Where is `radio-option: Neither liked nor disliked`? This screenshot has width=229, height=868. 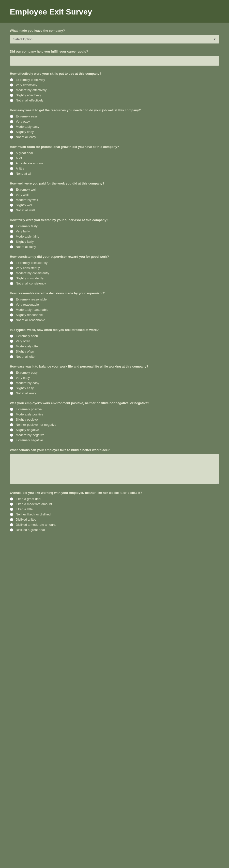 radio-option: Neither liked nor disliked is located at coordinates (115, 514).